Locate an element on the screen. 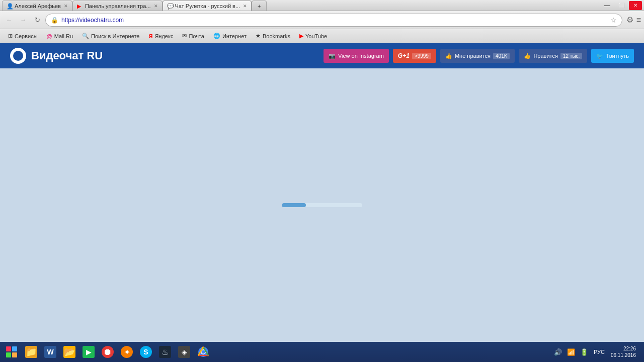 This screenshot has width=644, height=362. tab-2: ▶ Панель управления тра... ✕ is located at coordinates (118, 6).